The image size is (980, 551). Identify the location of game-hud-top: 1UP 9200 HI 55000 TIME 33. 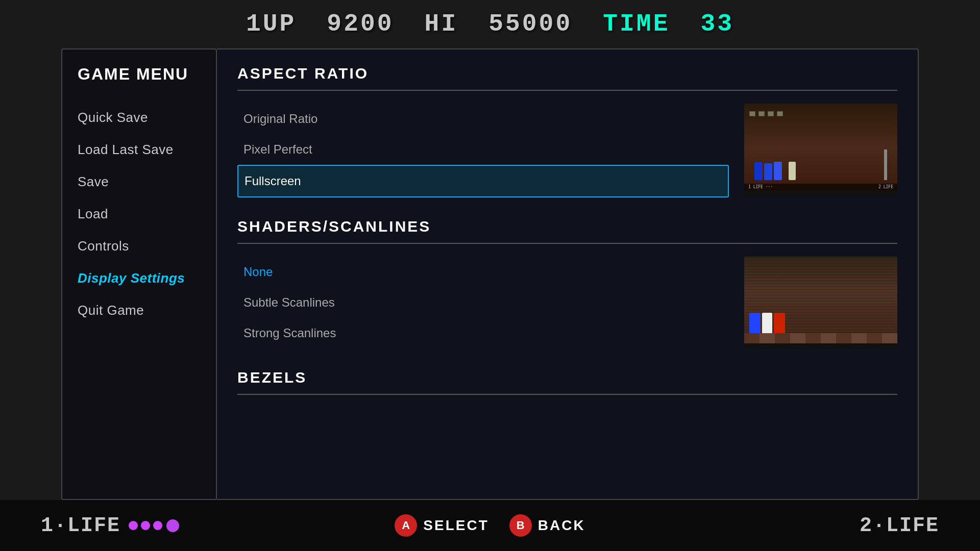
(490, 24).